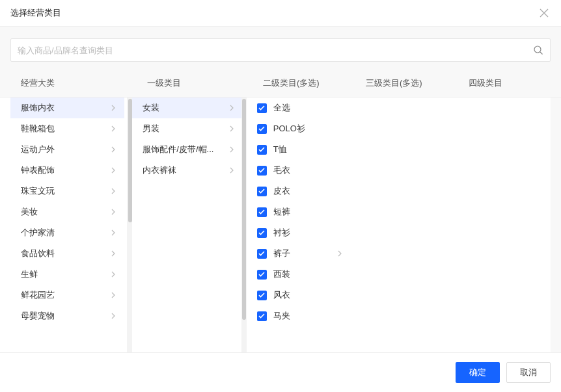 The height and width of the screenshot is (392, 561). Describe the element at coordinates (189, 129) in the screenshot. I see `level1-category-item: 男装` at that location.